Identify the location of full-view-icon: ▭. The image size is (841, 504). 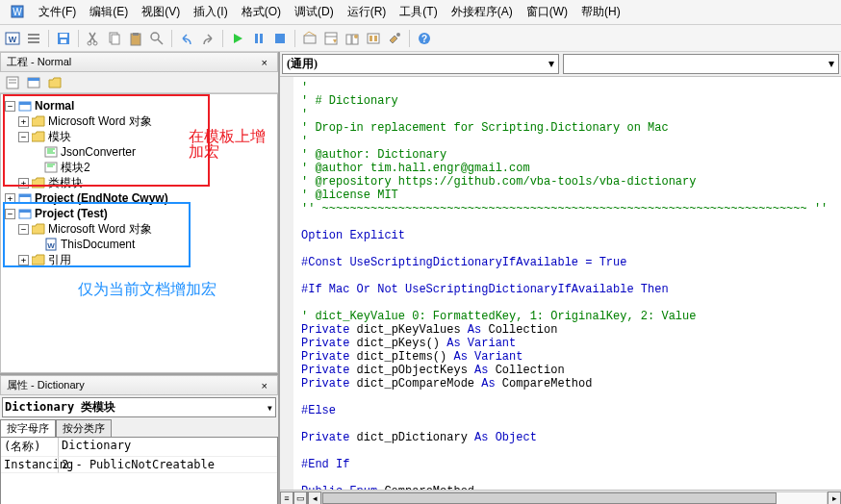
(300, 498).